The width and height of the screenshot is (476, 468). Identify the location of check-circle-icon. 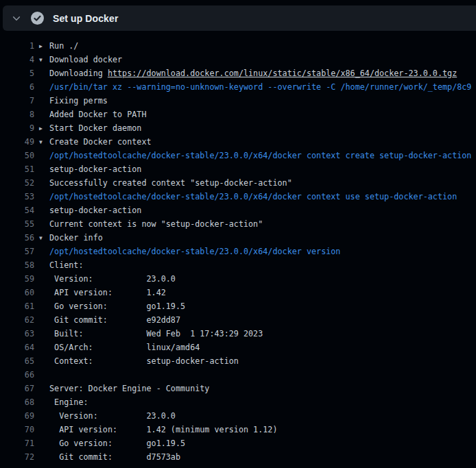
(37, 18).